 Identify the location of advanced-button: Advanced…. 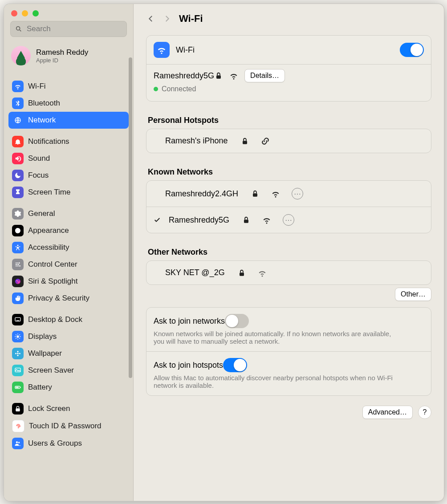
(387, 412).